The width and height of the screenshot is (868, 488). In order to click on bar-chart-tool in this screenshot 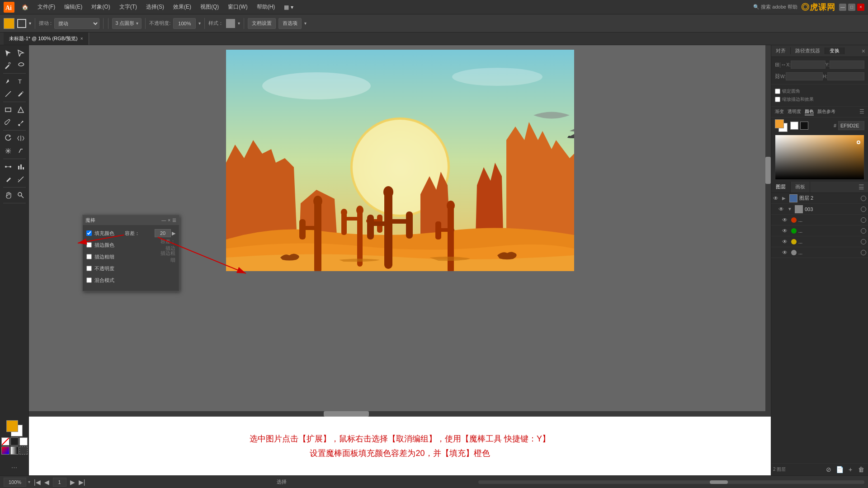, I will do `click(21, 167)`.